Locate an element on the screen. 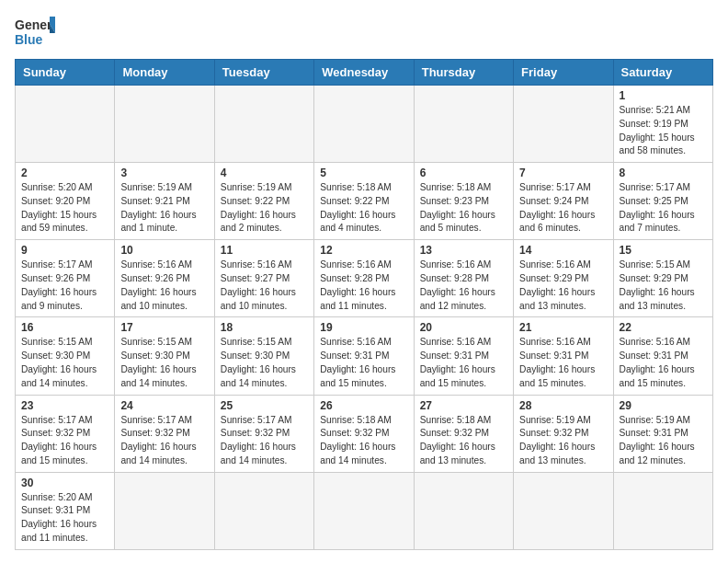  day-number: 20 is located at coordinates (463, 327).